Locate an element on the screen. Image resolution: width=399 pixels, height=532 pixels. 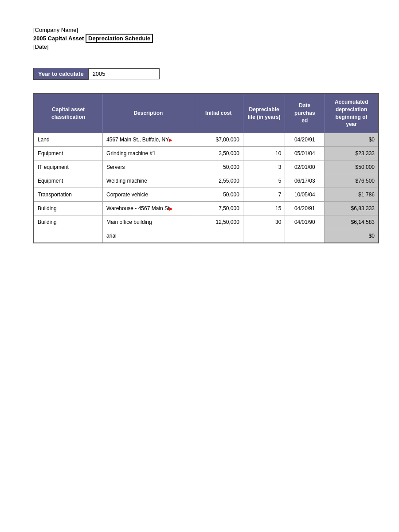
col-header-date: Datepurchased is located at coordinates (305, 113).